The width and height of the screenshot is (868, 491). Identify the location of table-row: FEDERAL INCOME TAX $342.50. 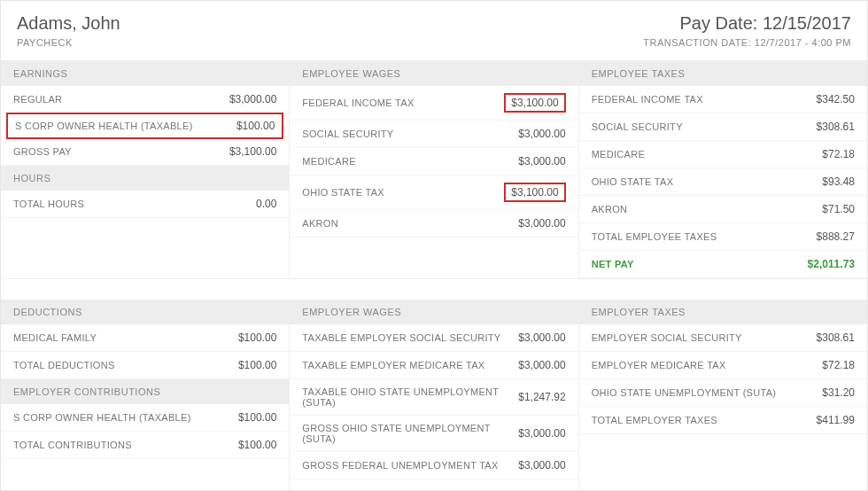
(723, 99).